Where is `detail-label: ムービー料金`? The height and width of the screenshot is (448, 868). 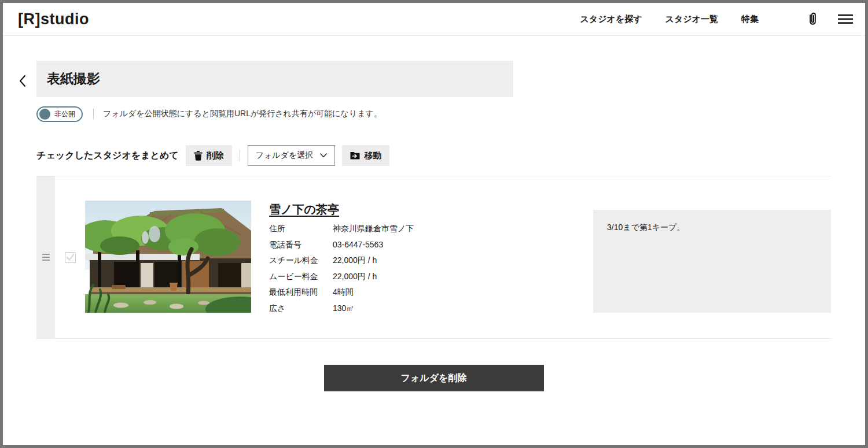 detail-label: ムービー料金 is located at coordinates (301, 276).